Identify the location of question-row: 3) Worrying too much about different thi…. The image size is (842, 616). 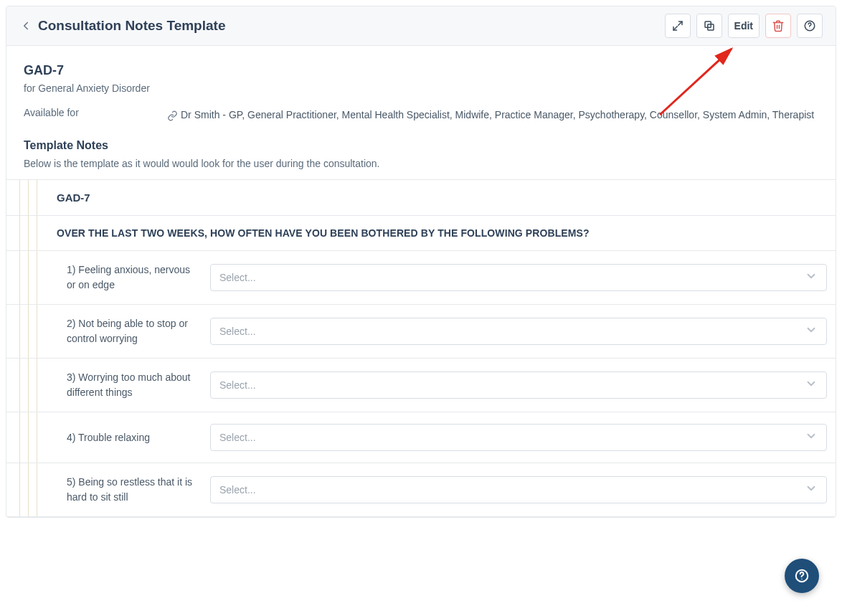
(421, 386).